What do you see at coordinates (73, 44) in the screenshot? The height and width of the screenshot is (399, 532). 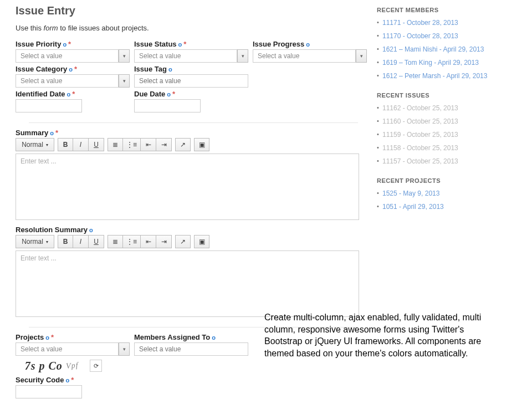 I see `priority-label: Issue Priority o *` at bounding box center [73, 44].